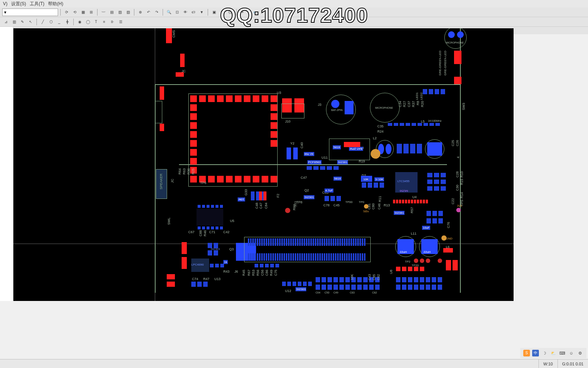 This screenshot has height=368, width=588. What do you see at coordinates (157, 12) in the screenshot?
I see `redo-icon: ↷` at bounding box center [157, 12].